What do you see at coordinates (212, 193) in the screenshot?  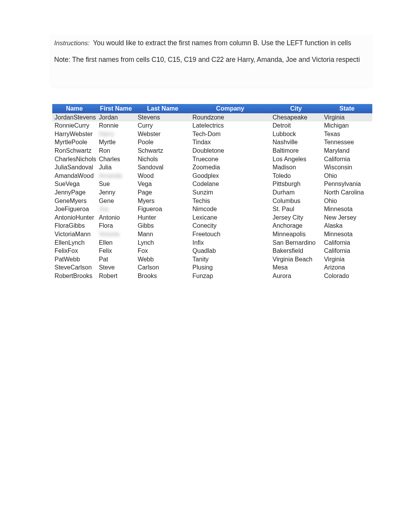 I see `table-row: JennyPageJennyPageSunzimDurhamNorth Caro…` at bounding box center [212, 193].